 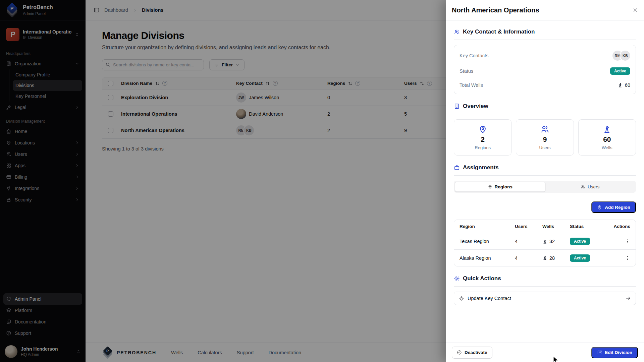 What do you see at coordinates (628, 298) in the screenshot?
I see `arrow-right-icon` at bounding box center [628, 298].